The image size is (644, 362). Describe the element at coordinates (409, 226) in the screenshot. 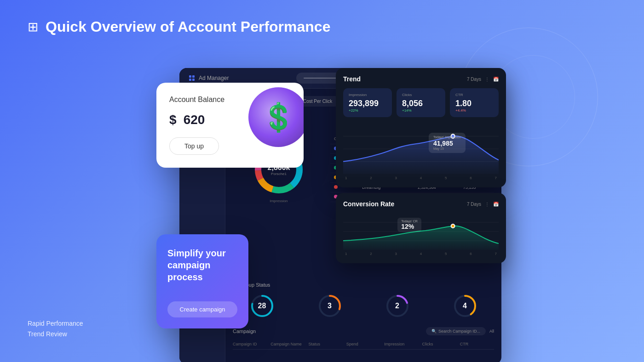

I see `conversion-tooltip-value: 12%` at that location.